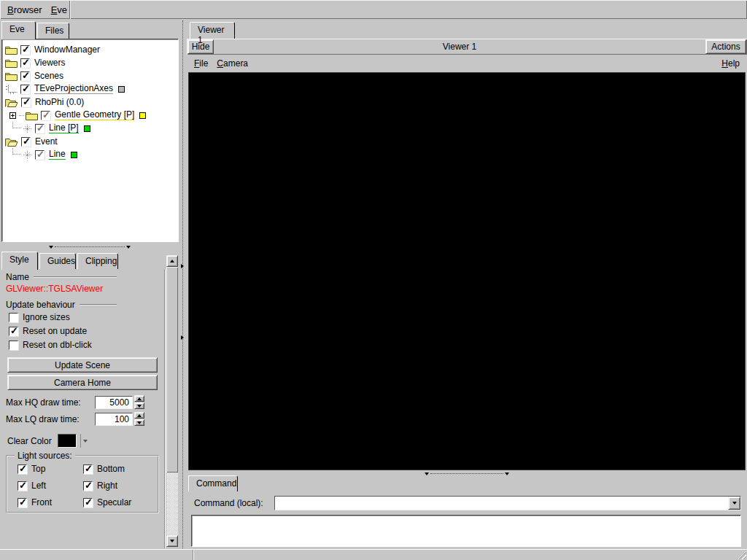 The width and height of the screenshot is (747, 560). What do you see at coordinates (183, 284) in the screenshot?
I see `vertical-splitter` at bounding box center [183, 284].